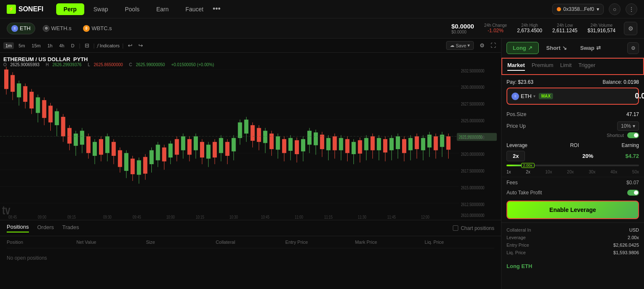 The height and width of the screenshot is (289, 644). I want to click on ticker-bar: Ξ ETH ⊙ WETH.s ₿ WBTC.s $0.0000 $0.0000 …, so click(322, 28).